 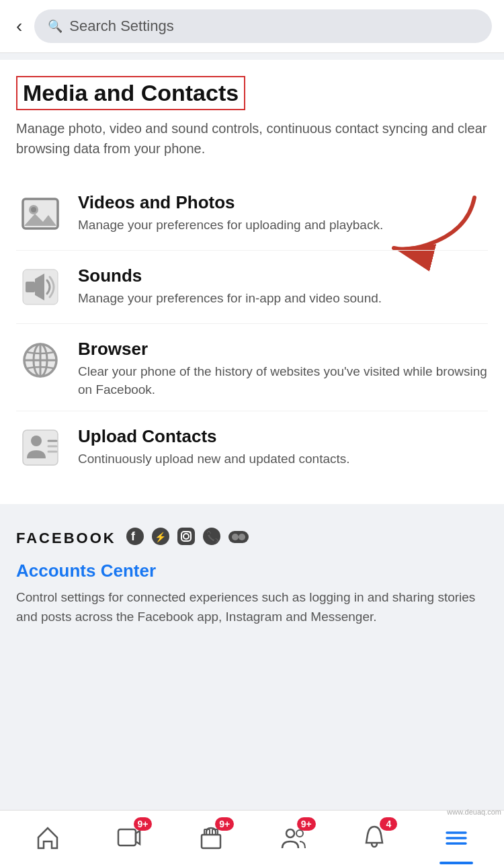 What do you see at coordinates (66, 538) in the screenshot?
I see `brand-name: FACEBOOK` at bounding box center [66, 538].